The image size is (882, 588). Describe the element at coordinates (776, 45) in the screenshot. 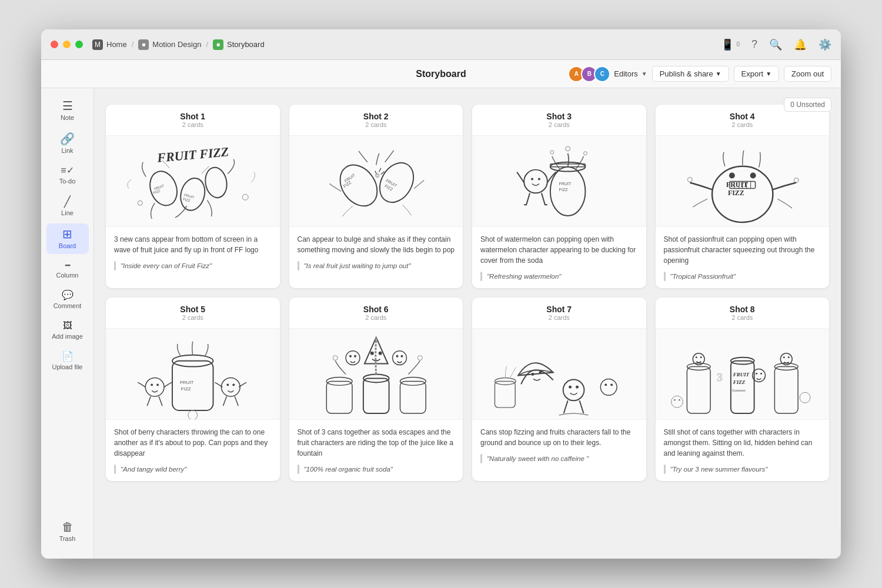

I see `search-icon: 🔍` at that location.